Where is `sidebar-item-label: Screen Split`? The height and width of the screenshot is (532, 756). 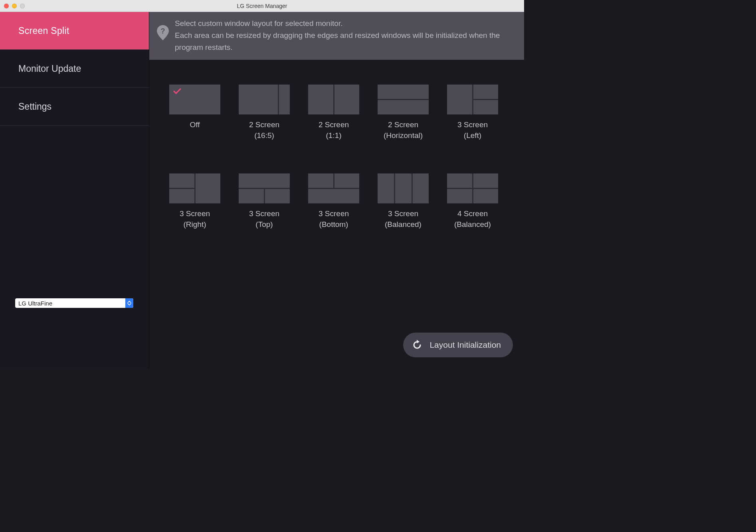 sidebar-item-label: Screen Split is located at coordinates (44, 31).